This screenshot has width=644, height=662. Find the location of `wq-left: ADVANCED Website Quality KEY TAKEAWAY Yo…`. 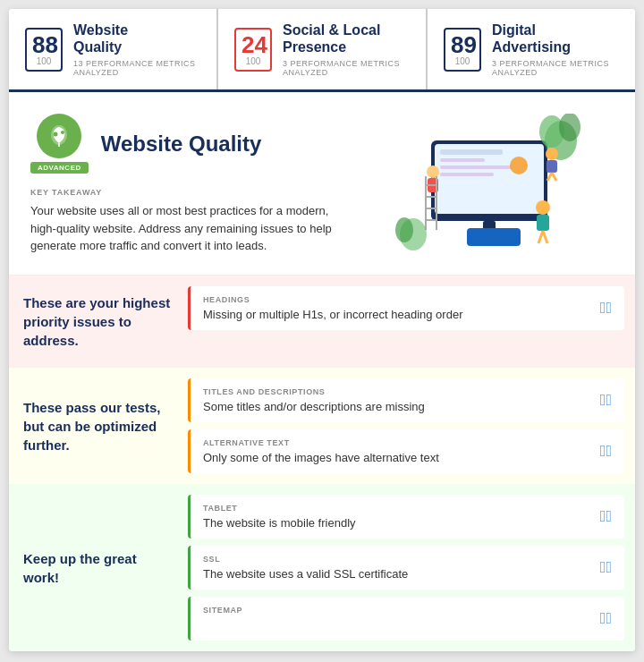

wq-left: ADVANCED Website Quality KEY TAKEAWAY Yo… is located at coordinates (184, 185).